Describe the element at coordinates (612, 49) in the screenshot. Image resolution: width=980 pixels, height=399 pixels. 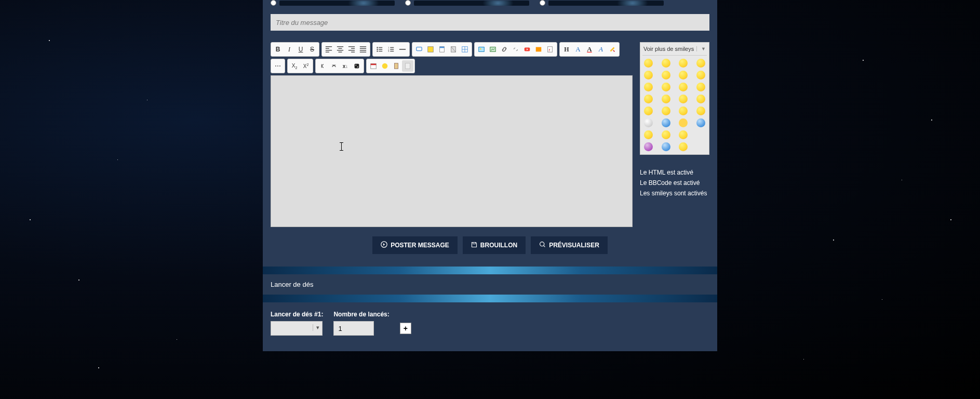
I see `remove-format-button` at that location.